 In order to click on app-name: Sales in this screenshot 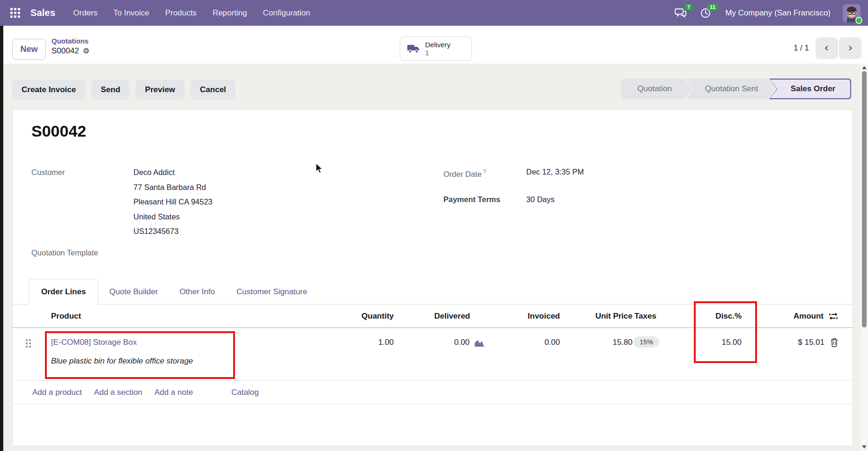, I will do `click(43, 13)`.